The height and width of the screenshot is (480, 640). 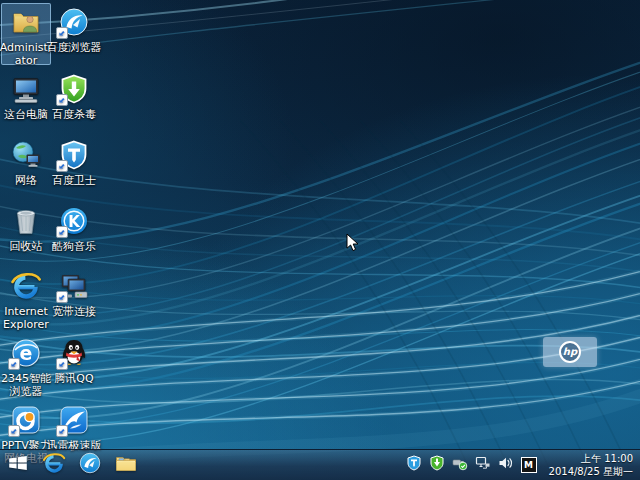 I want to click on tray-usb, so click(x=460, y=465).